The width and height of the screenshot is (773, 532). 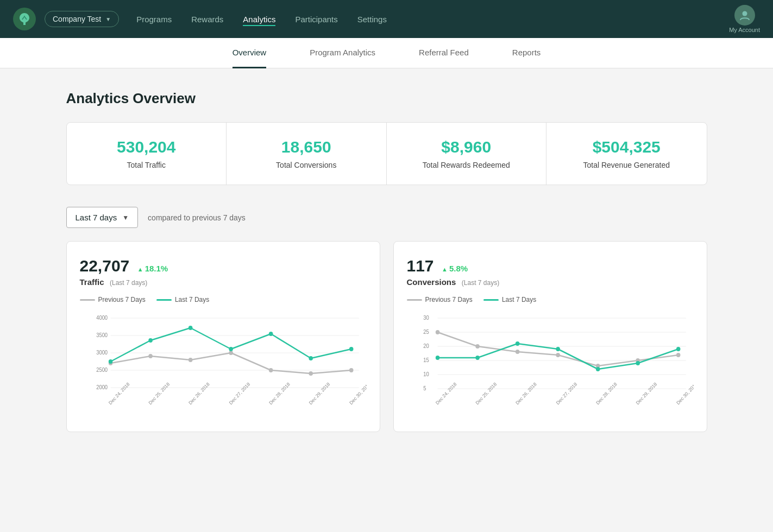 What do you see at coordinates (223, 365) in the screenshot?
I see `traffic-chart-svg-container: 4000 3500 3000 2500 2000` at bounding box center [223, 365].